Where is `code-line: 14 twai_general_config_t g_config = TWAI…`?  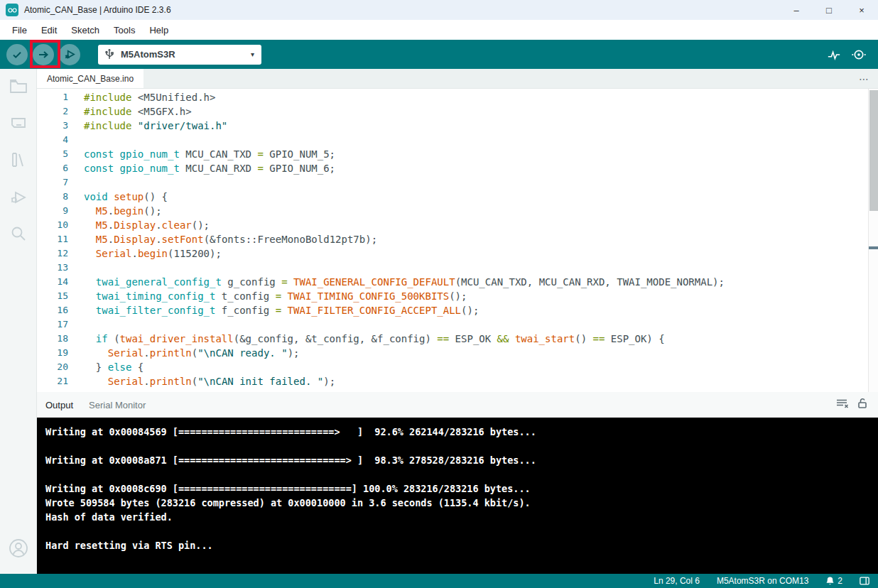
code-line: 14 twai_general_config_t g_config = TWAI… is located at coordinates (457, 282).